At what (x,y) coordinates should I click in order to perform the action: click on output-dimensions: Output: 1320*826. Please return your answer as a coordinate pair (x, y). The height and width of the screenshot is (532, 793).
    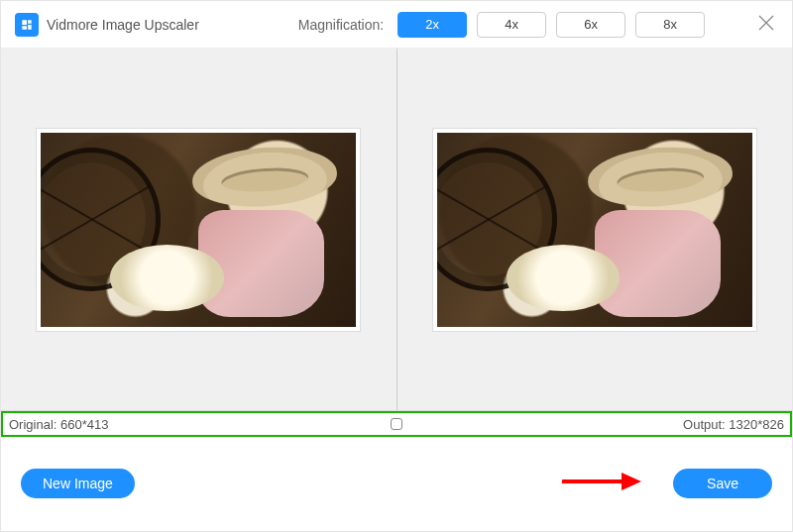
    Looking at the image, I should click on (734, 424).